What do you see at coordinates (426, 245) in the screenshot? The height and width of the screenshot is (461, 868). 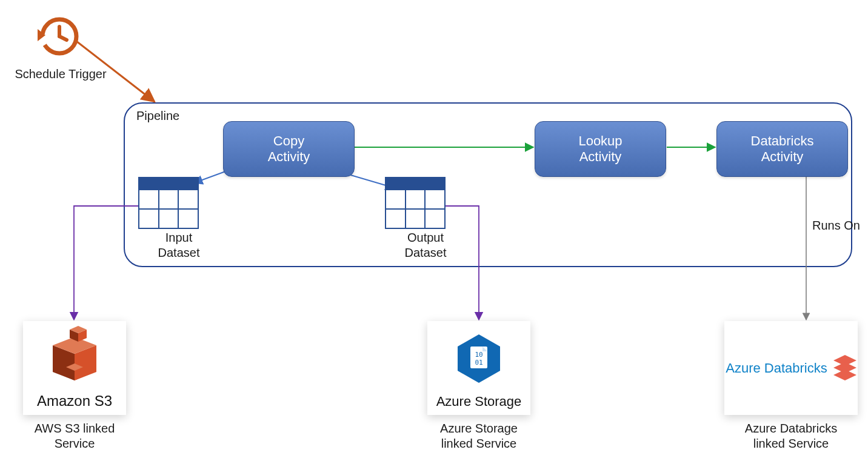 I see `output-dataset-label: Output Dataset` at bounding box center [426, 245].